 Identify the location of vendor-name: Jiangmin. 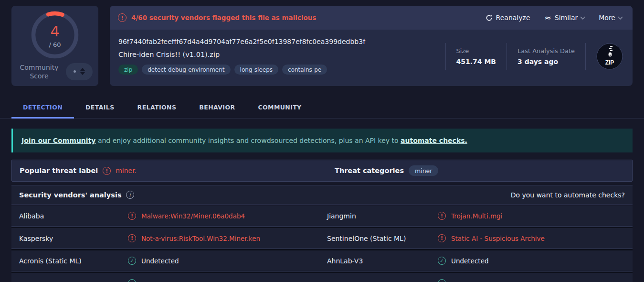
(382, 216).